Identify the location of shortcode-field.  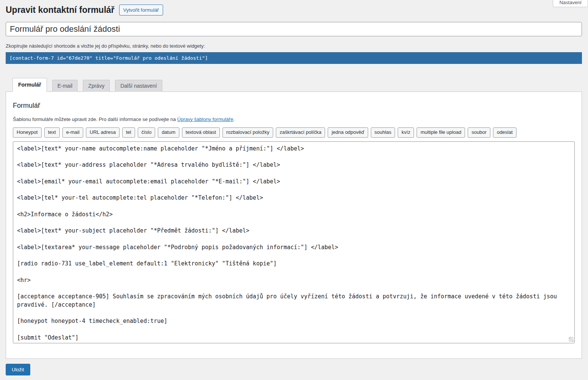
(294, 58).